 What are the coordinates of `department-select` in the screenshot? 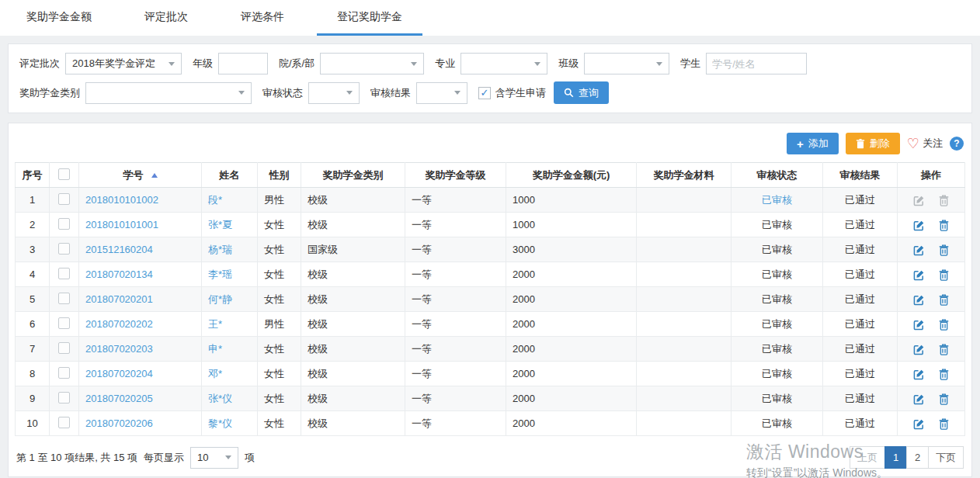 It's located at (372, 64).